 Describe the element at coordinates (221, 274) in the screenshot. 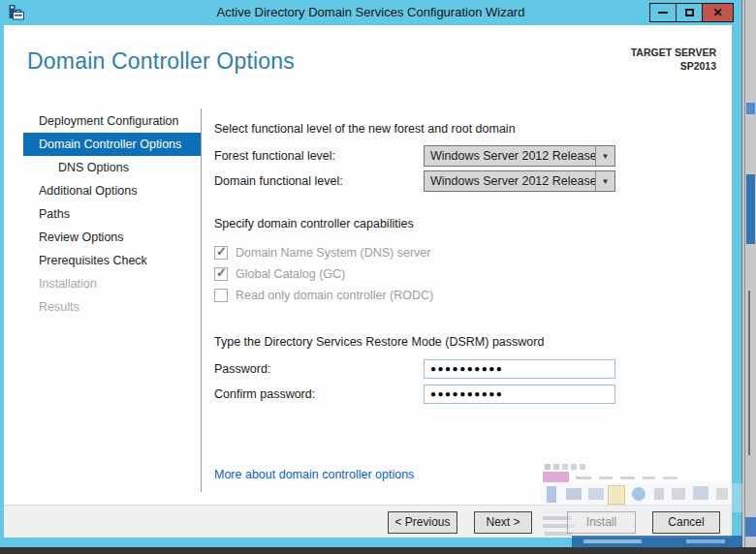

I see `global-catalog-checkbox: ✓` at that location.